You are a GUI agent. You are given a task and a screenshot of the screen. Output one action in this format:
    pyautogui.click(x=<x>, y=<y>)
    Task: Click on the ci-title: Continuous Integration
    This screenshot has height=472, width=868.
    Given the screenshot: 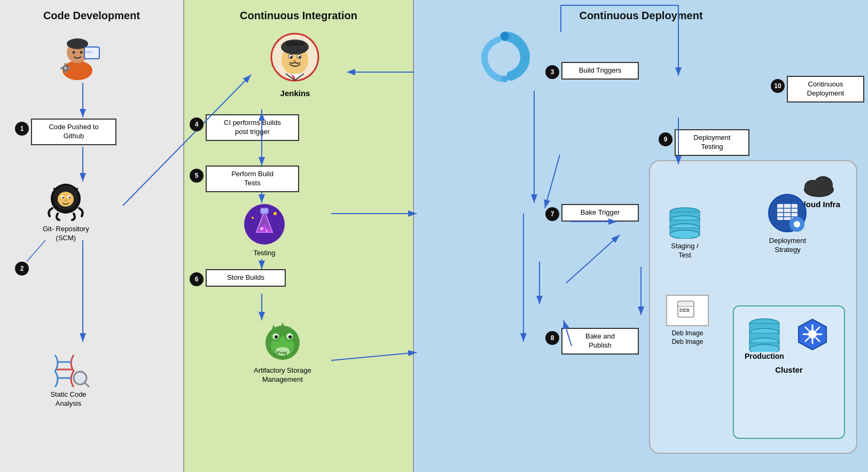 What is the action you would take?
    pyautogui.click(x=299, y=14)
    